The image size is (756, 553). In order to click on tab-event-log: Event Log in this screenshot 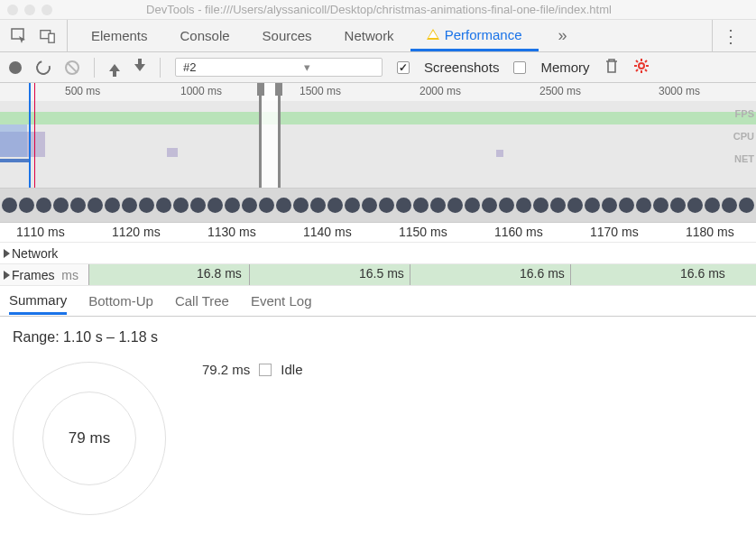, I will do `click(281, 301)`.